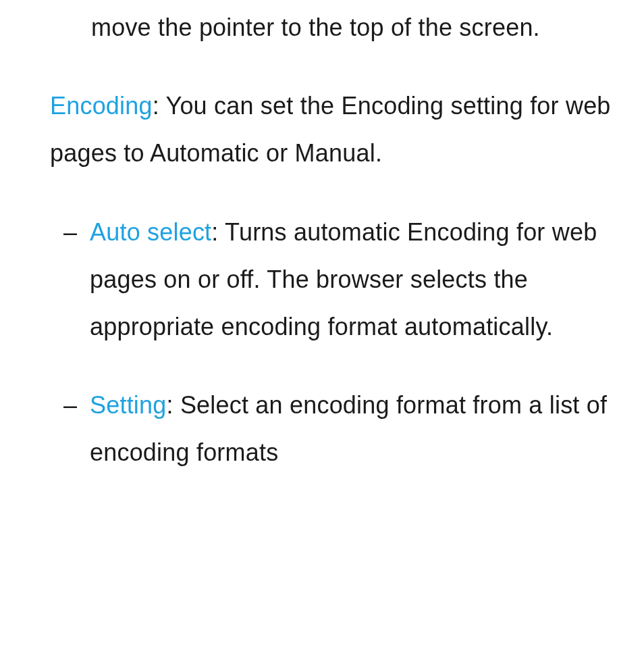 The image size is (644, 660). What do you see at coordinates (322, 429) in the screenshot?
I see `setting-item: – Setting: Select an encoding format fro…` at bounding box center [322, 429].